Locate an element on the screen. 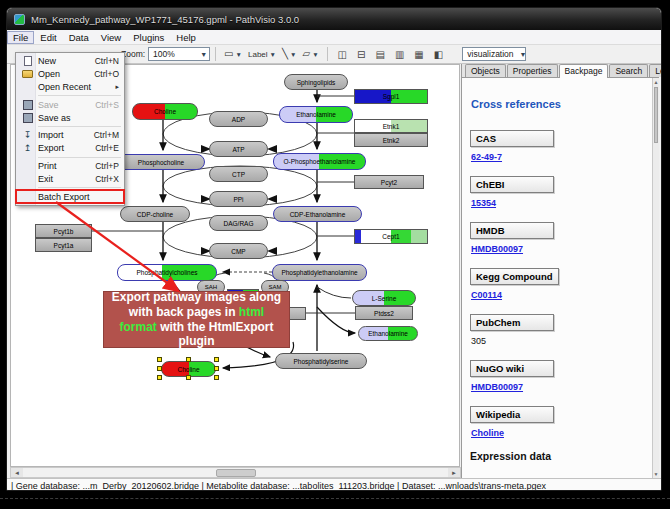 This screenshot has width=670, height=509. xref-header: NuGO wiki is located at coordinates (512, 368).